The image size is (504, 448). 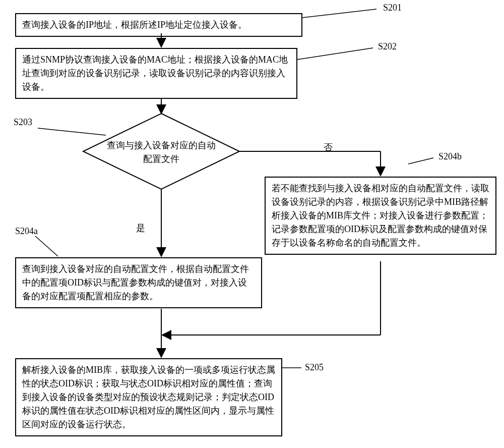 I want to click on step-s204a-text: 查询到接入设备对应的自动配置文件，根据自动配置文件中的配置项OID标识与配置参数…, so click(x=136, y=283).